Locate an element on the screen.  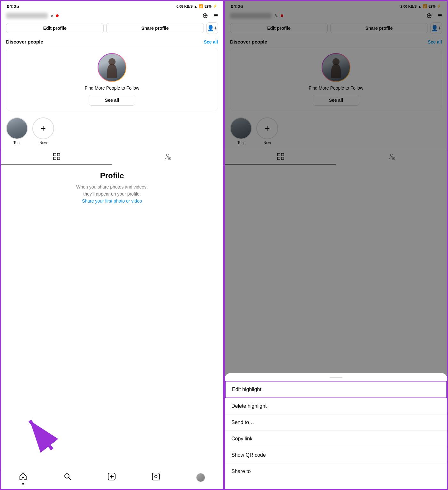
arrow-svg is located at coordinates (43, 430).